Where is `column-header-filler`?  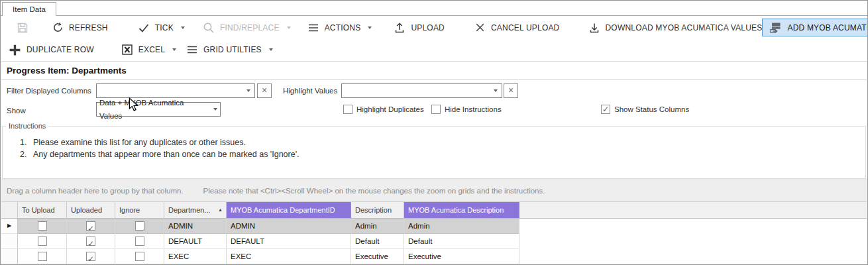 column-header-filler is located at coordinates (693, 211).